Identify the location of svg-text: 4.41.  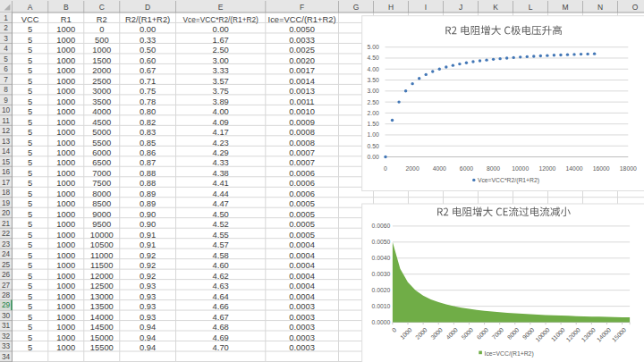
(221, 182).